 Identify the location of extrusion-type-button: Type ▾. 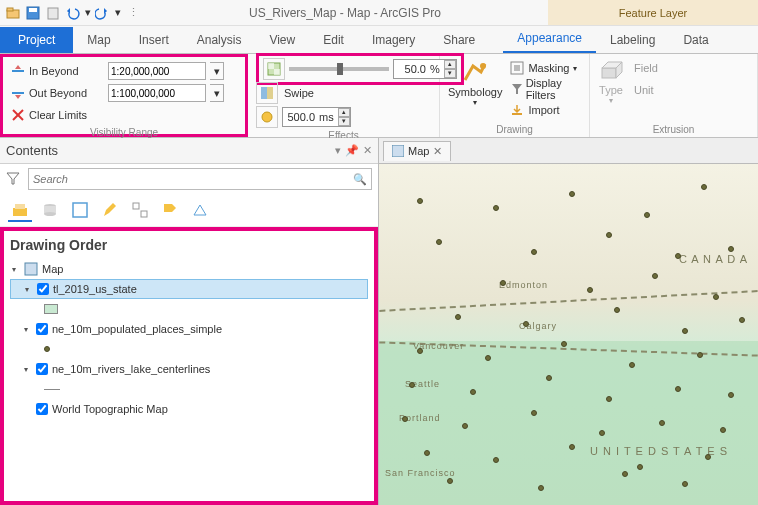
(611, 90).